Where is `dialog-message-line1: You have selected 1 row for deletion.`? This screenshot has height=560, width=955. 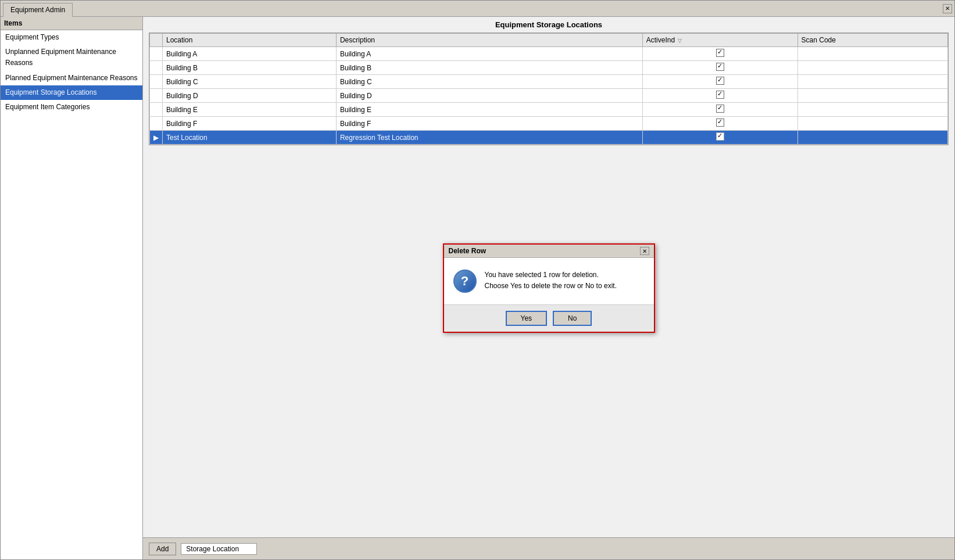 dialog-message-line1: You have selected 1 row for deletion. is located at coordinates (551, 275).